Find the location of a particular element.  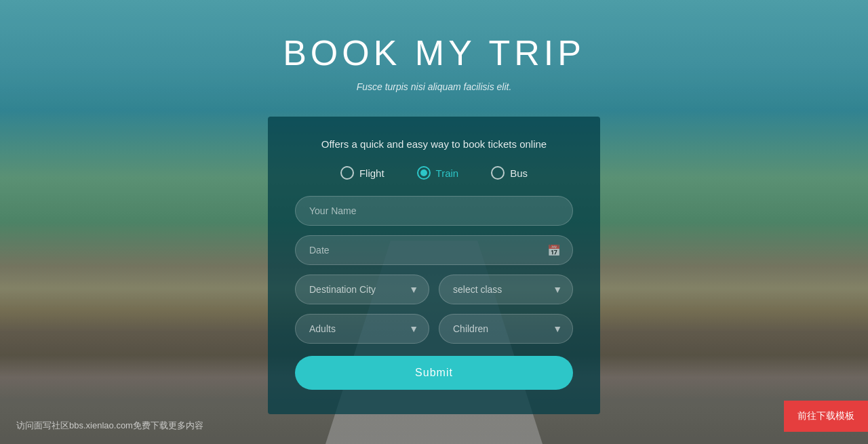

radio-option-bus: Bus is located at coordinates (509, 173).